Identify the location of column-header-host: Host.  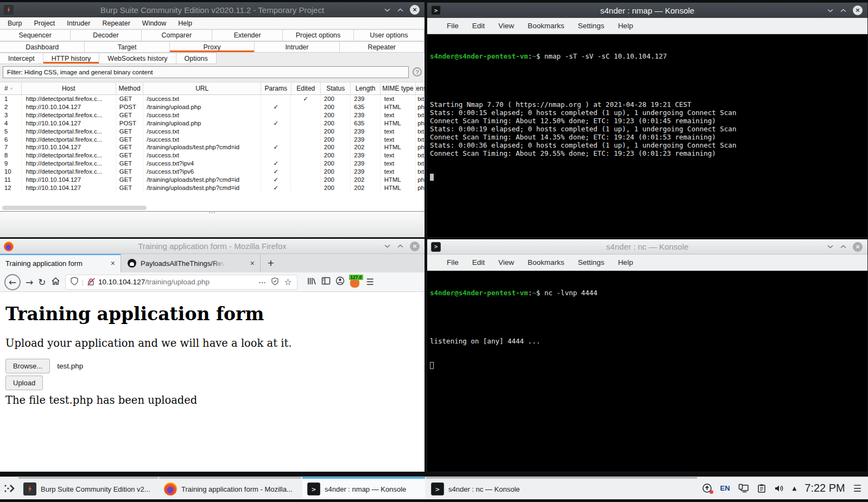
(69, 88).